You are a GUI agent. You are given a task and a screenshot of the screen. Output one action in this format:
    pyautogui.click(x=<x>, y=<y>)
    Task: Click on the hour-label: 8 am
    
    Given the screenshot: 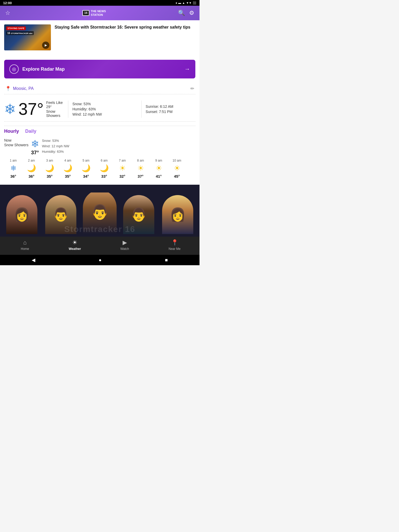 What is the action you would take?
    pyautogui.click(x=141, y=161)
    